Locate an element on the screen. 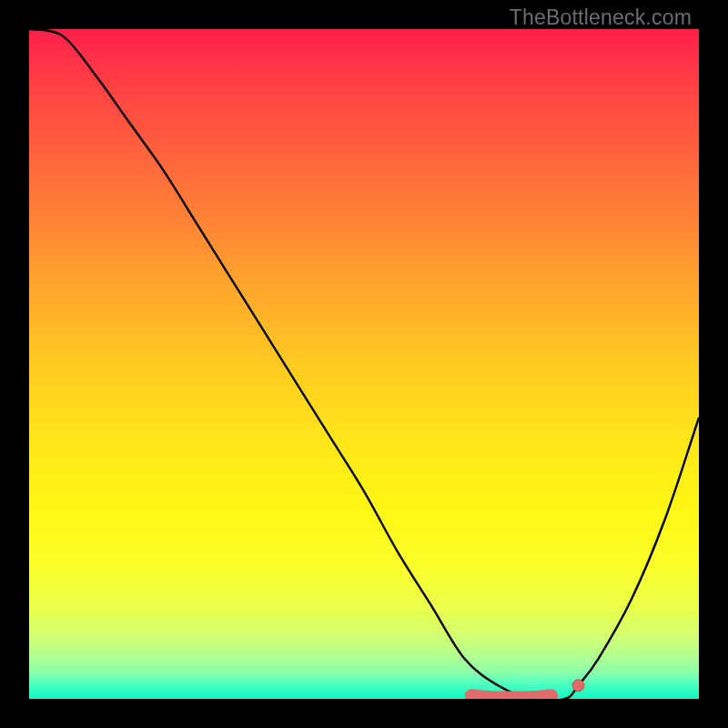 This screenshot has height=728, width=728. sweet-spot-dot is located at coordinates (579, 686).